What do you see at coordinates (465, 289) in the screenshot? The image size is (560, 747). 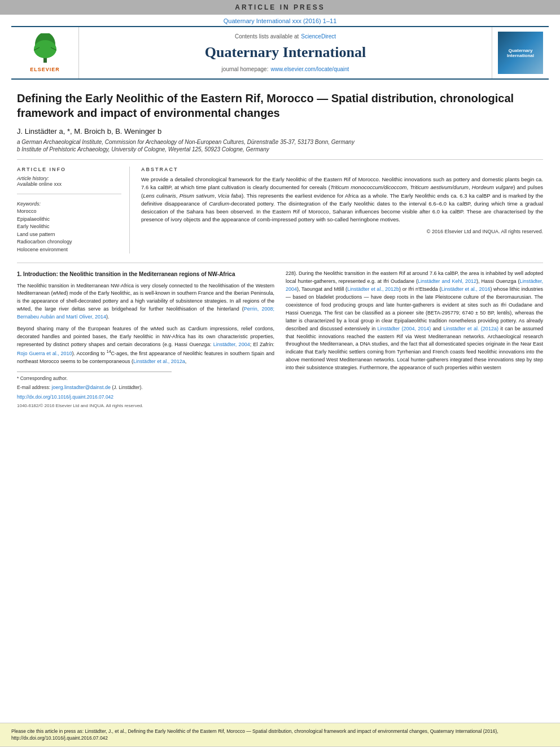 I see `ref-linstadter2016: Linstädter et al., 2016` at bounding box center [465, 289].